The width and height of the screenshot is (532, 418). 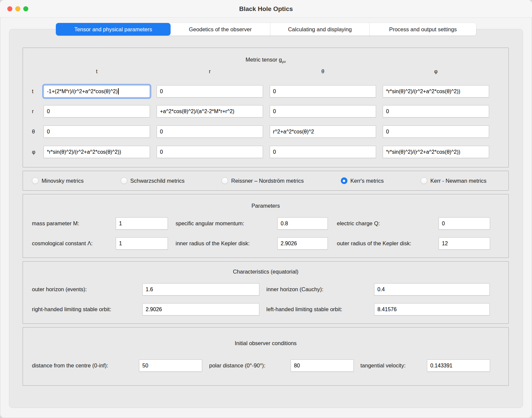 I want to click on text-caret, so click(x=118, y=91).